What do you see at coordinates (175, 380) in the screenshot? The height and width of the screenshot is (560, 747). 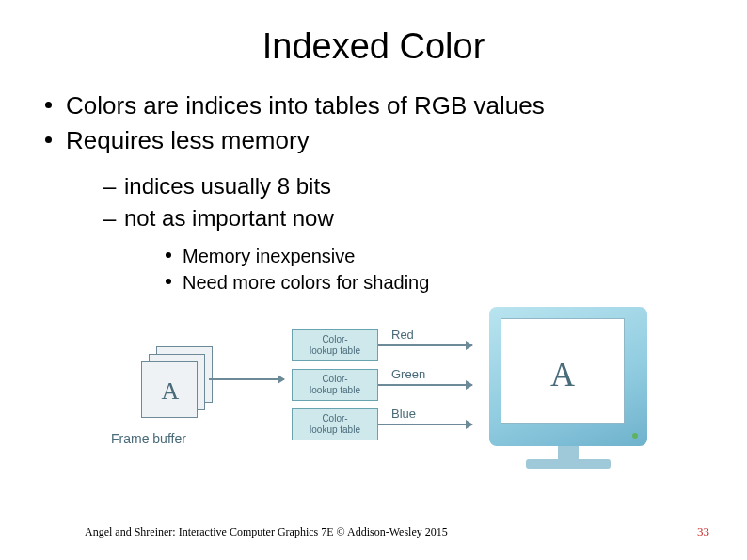 I see `frame-buffer-icon: A` at bounding box center [175, 380].